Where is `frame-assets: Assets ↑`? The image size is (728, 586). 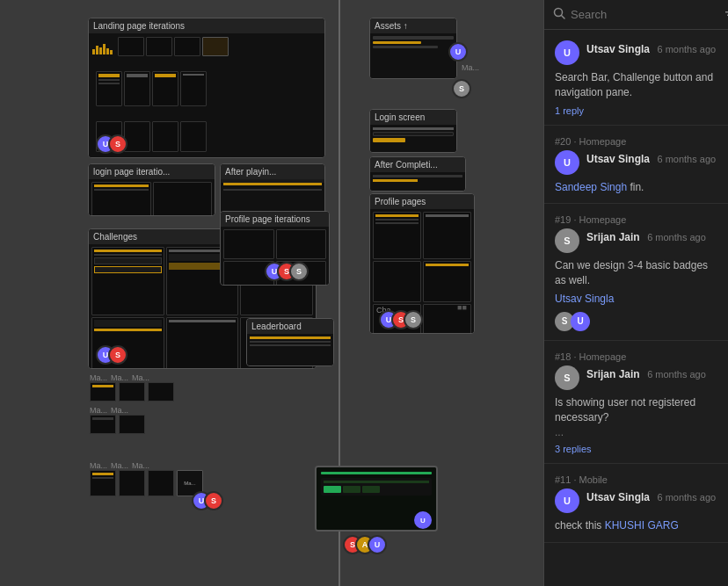
frame-assets: Assets ↑ is located at coordinates (413, 48).